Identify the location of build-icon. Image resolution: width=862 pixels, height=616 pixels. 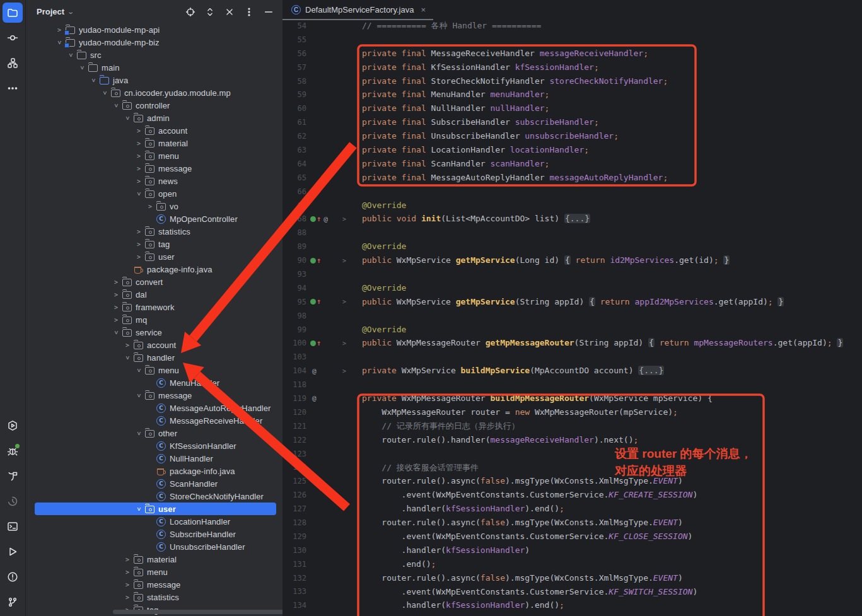
(13, 476).